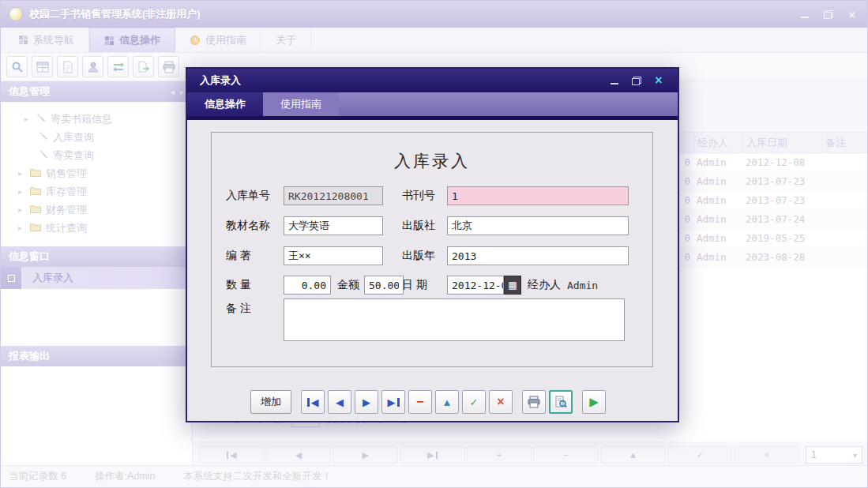 The width and height of the screenshot is (868, 488). What do you see at coordinates (393, 402) in the screenshot?
I see `last-record-button: ▶` at bounding box center [393, 402].